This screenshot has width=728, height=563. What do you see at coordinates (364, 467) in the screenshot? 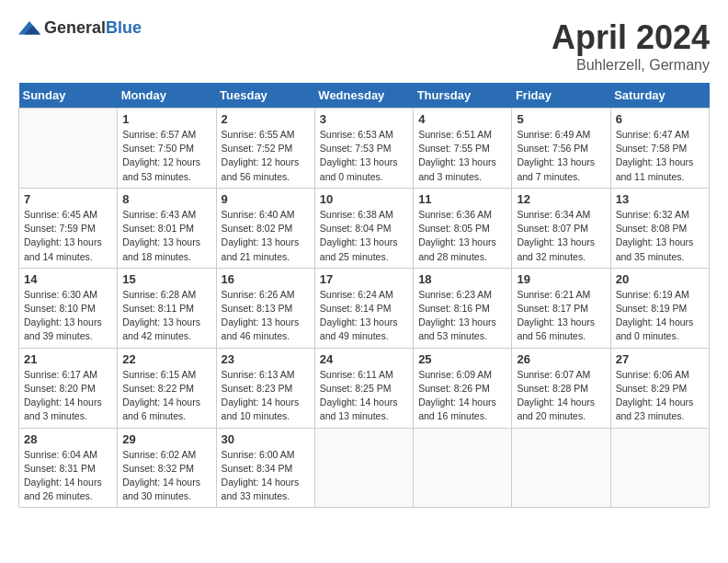
I see `calendar-week-row: 28Sunrise: 6:04 AMSunset: 8:31 PMDayligh…` at bounding box center [364, 467].